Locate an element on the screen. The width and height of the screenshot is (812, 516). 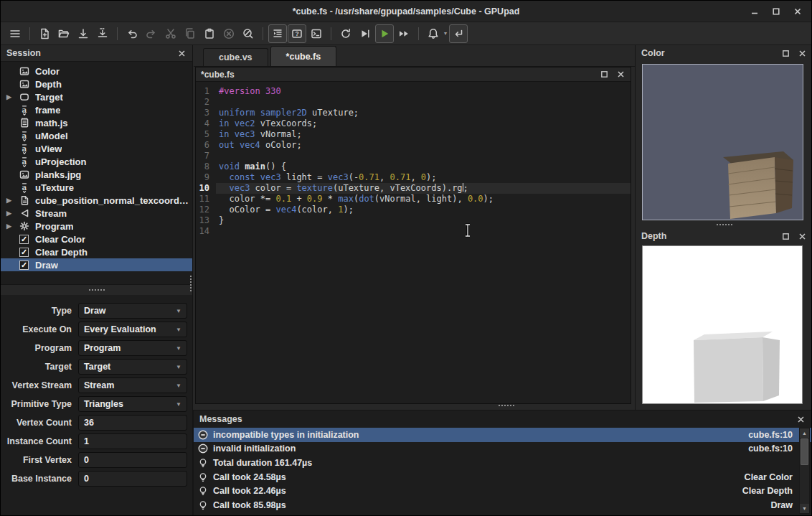
session-item-clear-depth: ✓Clear Depth is located at coordinates (96, 252).